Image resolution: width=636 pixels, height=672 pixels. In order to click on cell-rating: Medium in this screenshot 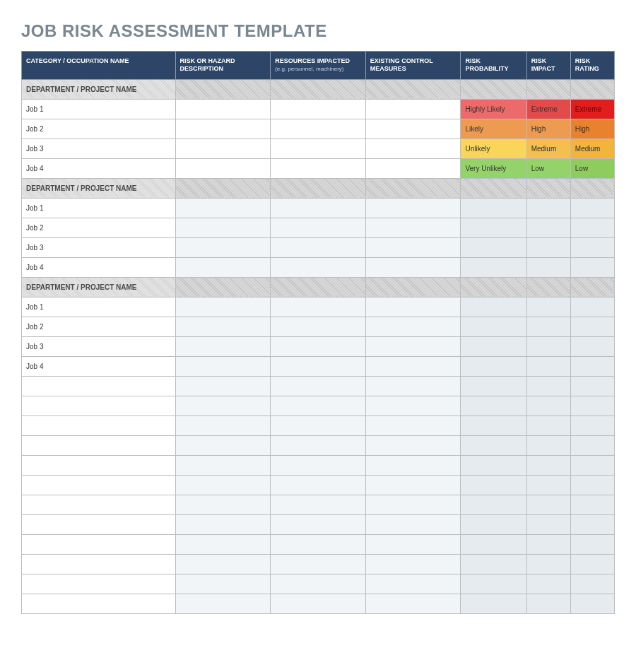, I will do `click(592, 148)`.